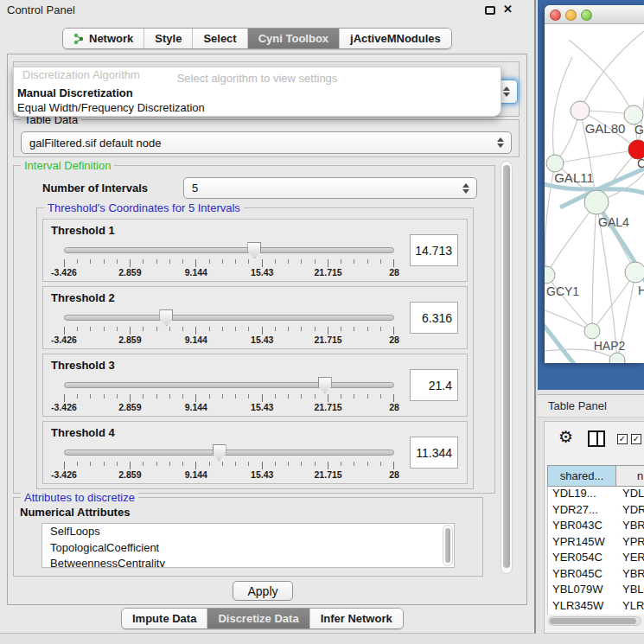 The width and height of the screenshot is (644, 644). What do you see at coordinates (555, 163) in the screenshot?
I see `node-gal11` at bounding box center [555, 163].